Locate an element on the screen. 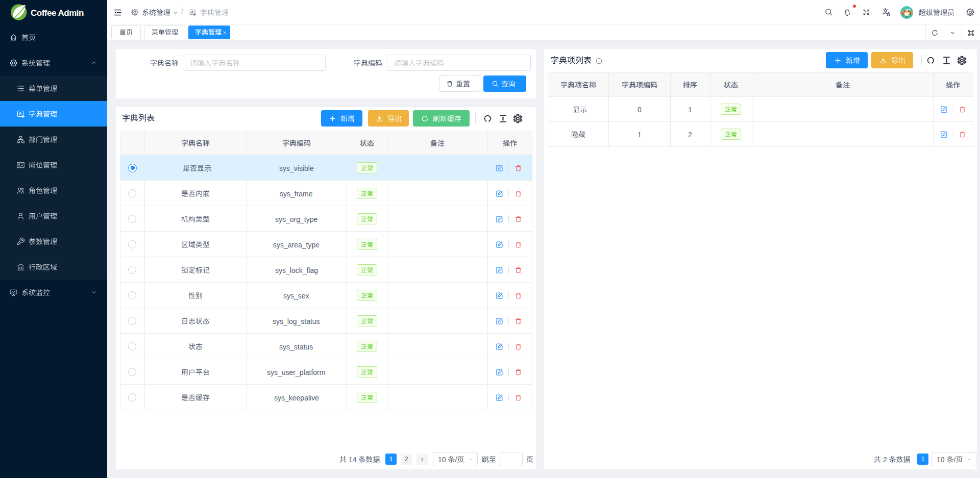 Image resolution: width=980 pixels, height=478 pixels. svg-text: sys_keepalive is located at coordinates (297, 397).